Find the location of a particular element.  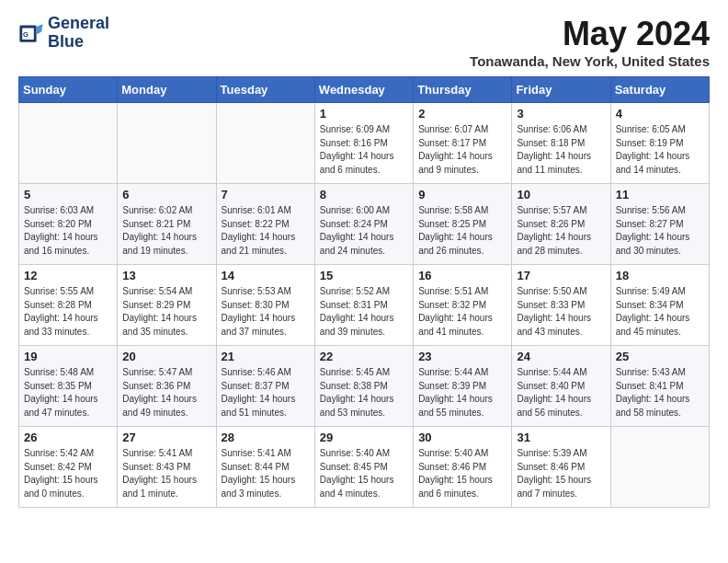

logo-icon: G is located at coordinates (31, 33).